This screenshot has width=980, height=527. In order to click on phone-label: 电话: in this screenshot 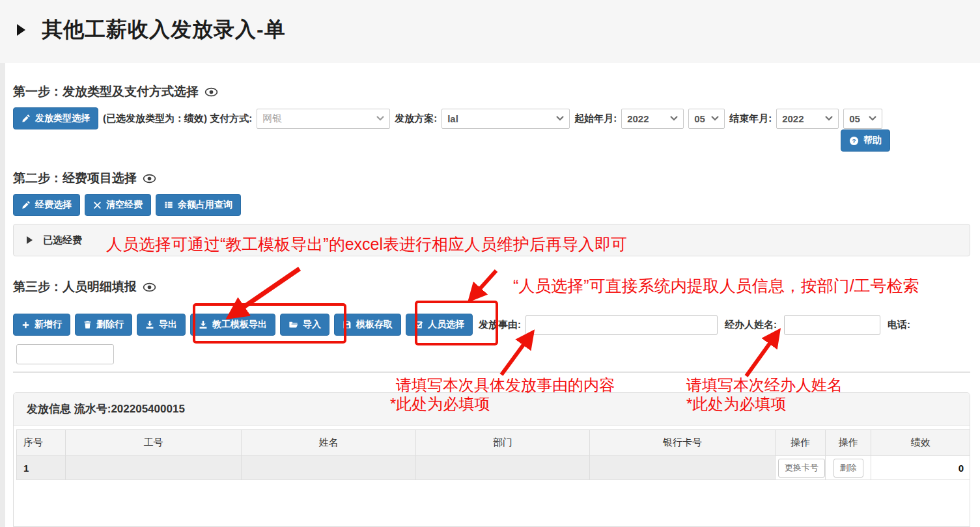, I will do `click(899, 325)`.